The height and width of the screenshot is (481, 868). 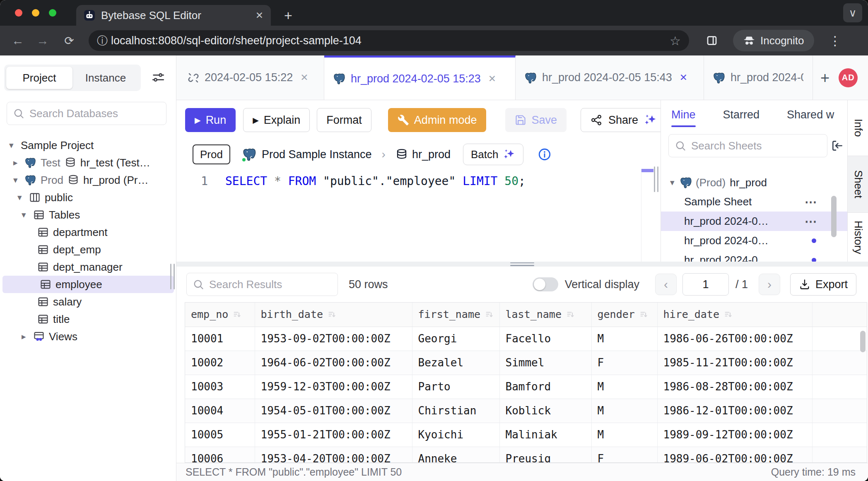 I want to click on ai-sparkle-icon, so click(x=651, y=120).